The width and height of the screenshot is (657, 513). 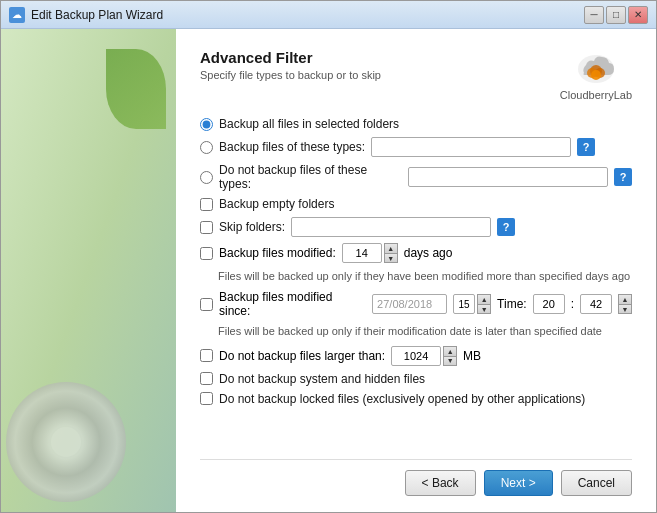 I want to click on no-backup-types-help-button: ?, so click(x=623, y=177).